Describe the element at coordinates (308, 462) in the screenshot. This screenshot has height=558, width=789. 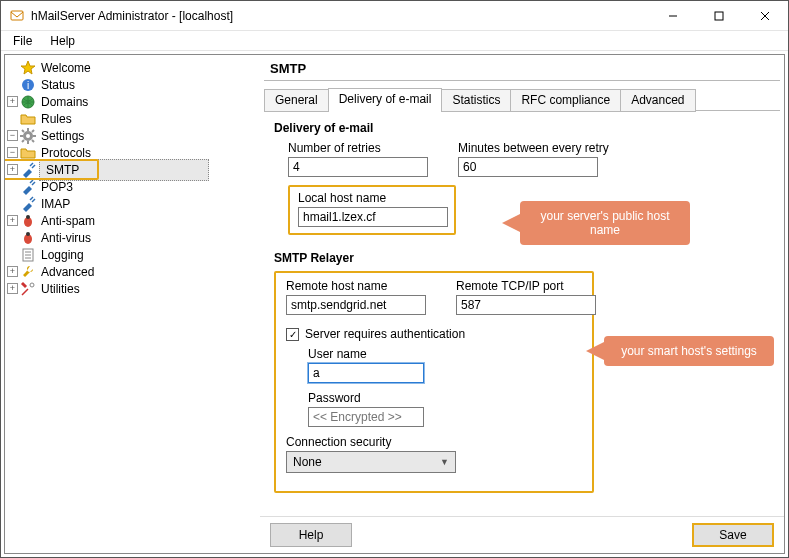
I see `connsec-value: None` at that location.